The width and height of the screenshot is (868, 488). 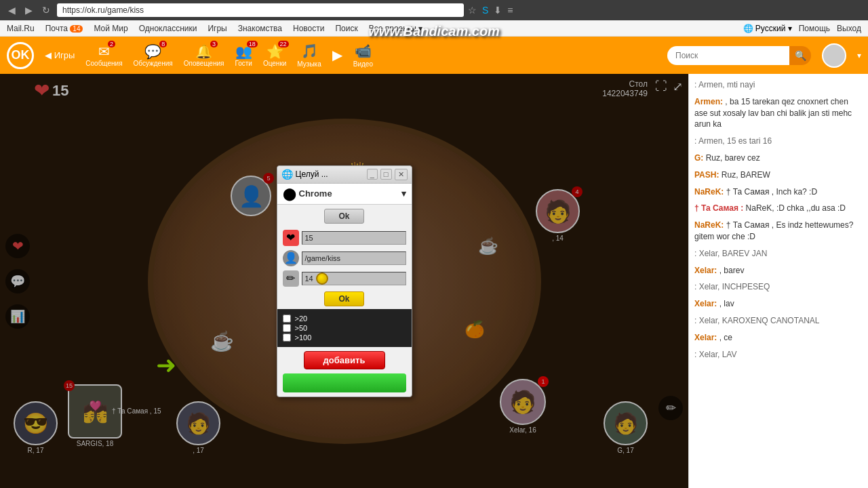 What do you see at coordinates (715, 354) in the screenshot?
I see `chat-anon-14: : Xelar, LAV` at bounding box center [715, 354].